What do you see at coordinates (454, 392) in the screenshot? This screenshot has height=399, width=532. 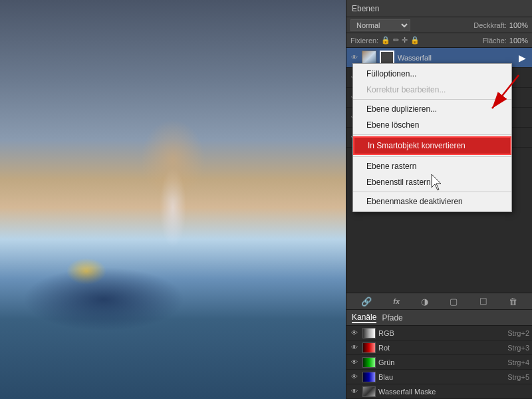 I see `channel-name-wmaske: Wasserfall Maske` at bounding box center [454, 392].